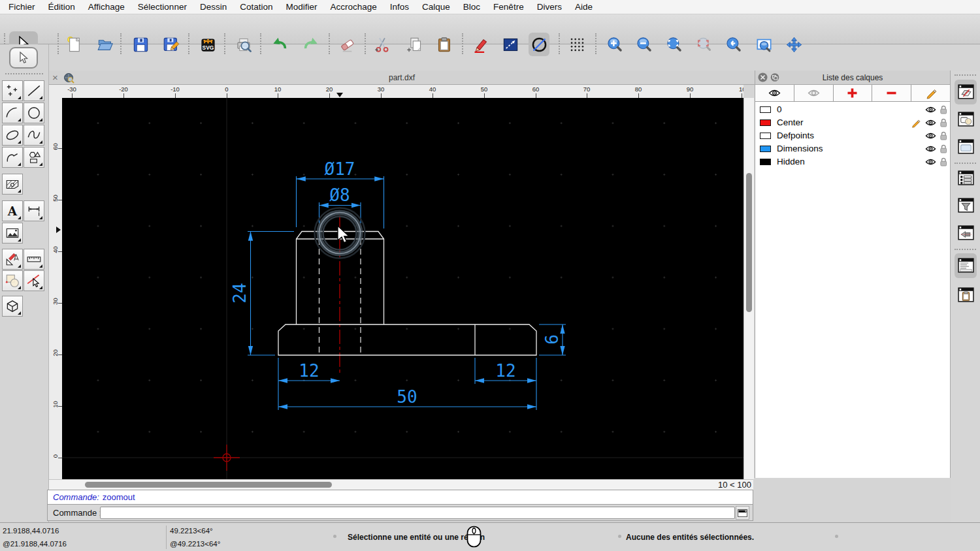 This screenshot has width=980, height=551. I want to click on layer-name: Defpoints, so click(796, 136).